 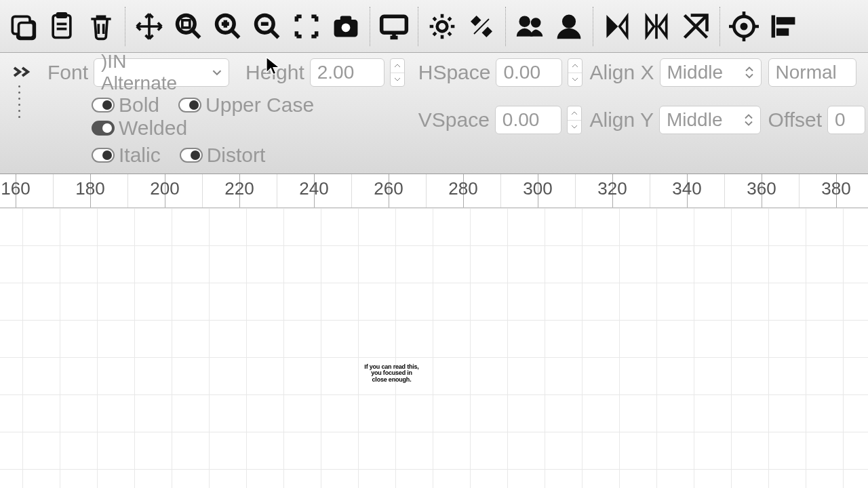 I want to click on zoom-in-button, so click(x=228, y=26).